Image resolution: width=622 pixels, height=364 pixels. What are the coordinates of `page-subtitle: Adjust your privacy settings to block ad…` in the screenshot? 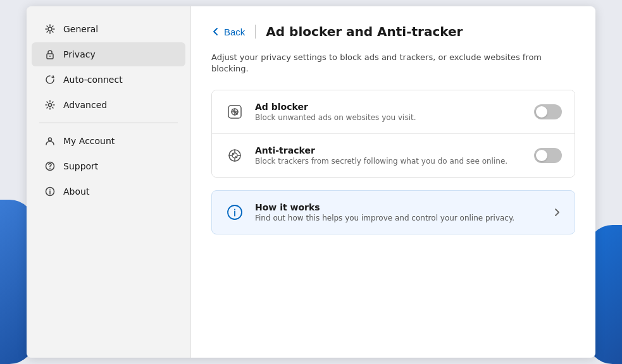 It's located at (394, 63).